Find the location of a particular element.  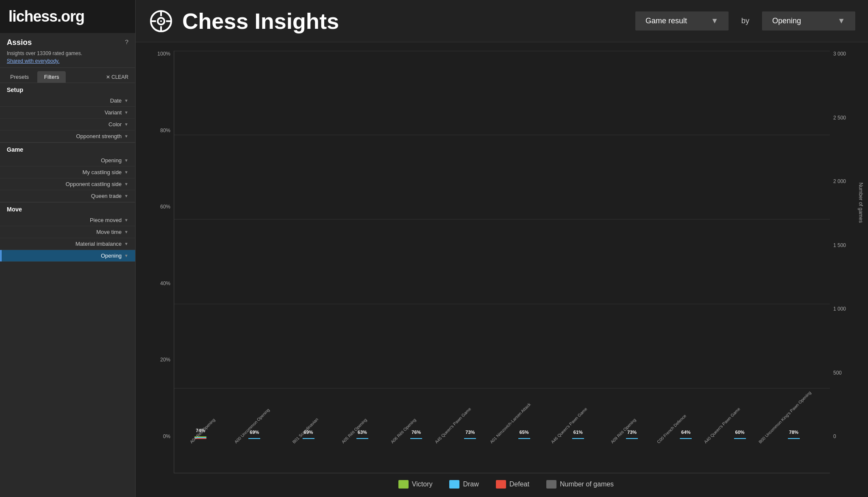

x-label-a06: A06 Réti Opening is located at coordinates (404, 456).